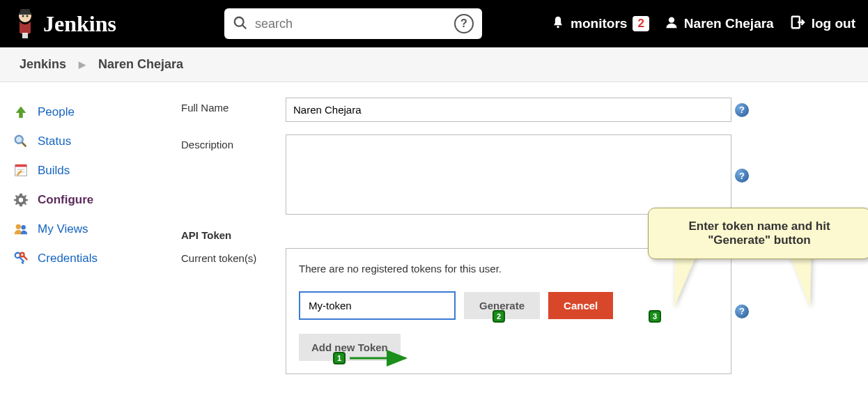 The image size is (868, 393). Describe the element at coordinates (353, 24) in the screenshot. I see `search-box: ?` at that location.